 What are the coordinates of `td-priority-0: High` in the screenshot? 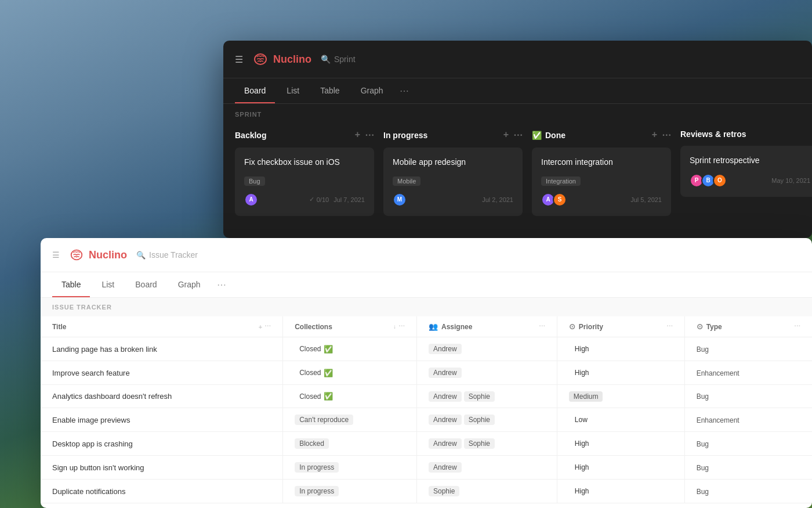 It's located at (621, 350).